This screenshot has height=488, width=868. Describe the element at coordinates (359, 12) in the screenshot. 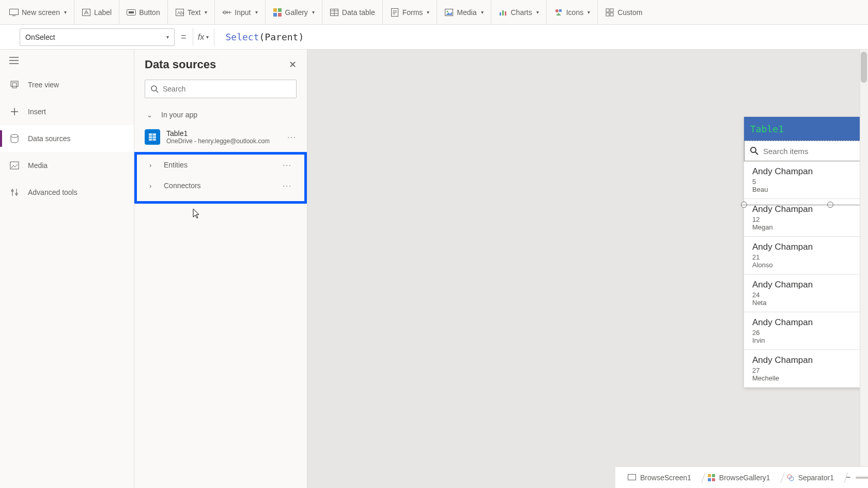

I see `datatable-label: Data table` at that location.